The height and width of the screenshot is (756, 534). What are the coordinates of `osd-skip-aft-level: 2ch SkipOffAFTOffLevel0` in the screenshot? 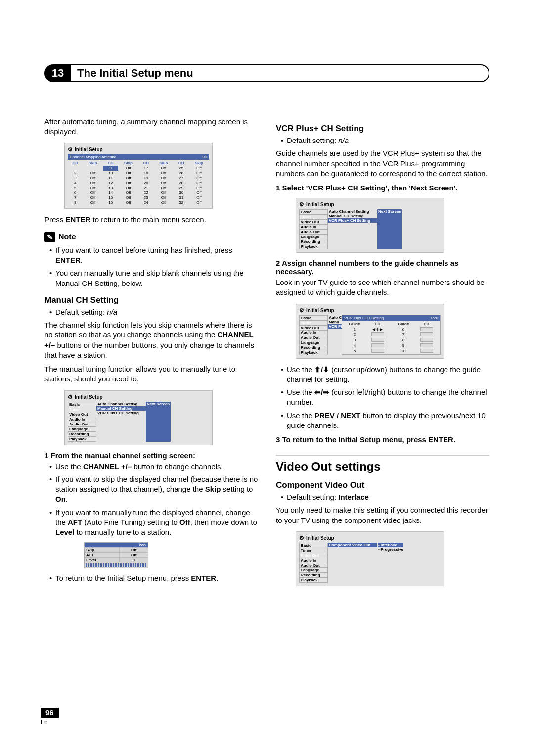 It's located at (116, 555).